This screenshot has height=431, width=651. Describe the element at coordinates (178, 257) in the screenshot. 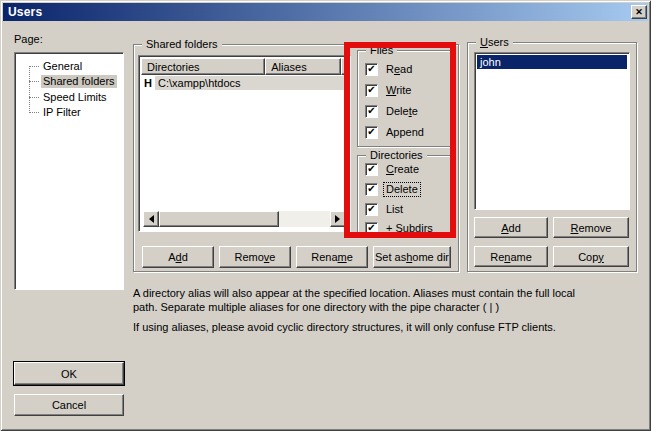

I see `folder-add-button: Add` at that location.